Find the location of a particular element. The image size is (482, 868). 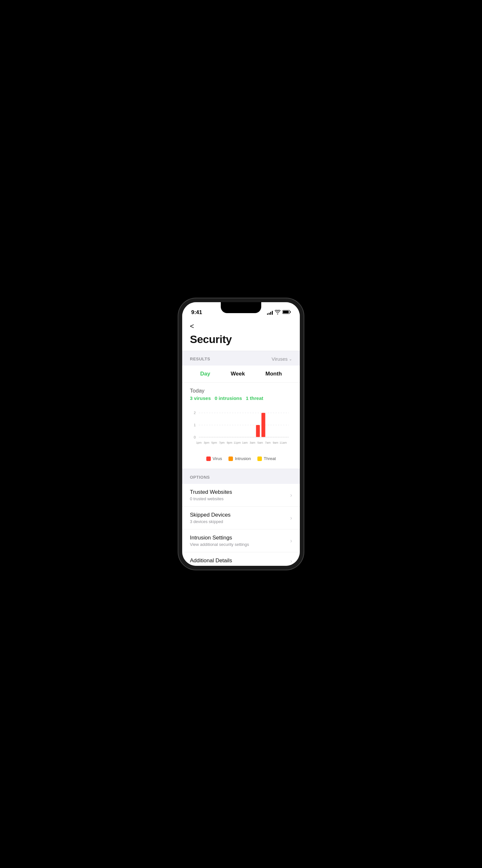

svg-text: 7pm is located at coordinates (222, 443).